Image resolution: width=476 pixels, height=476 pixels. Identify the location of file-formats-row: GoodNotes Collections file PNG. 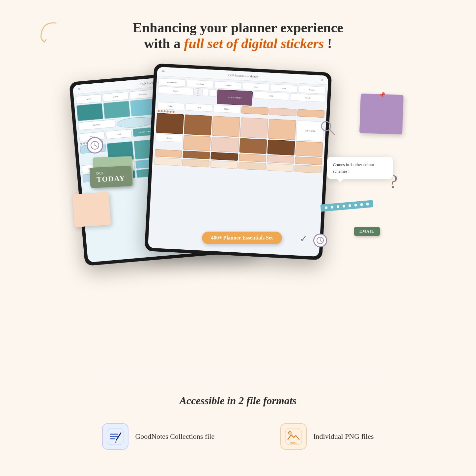
(238, 436).